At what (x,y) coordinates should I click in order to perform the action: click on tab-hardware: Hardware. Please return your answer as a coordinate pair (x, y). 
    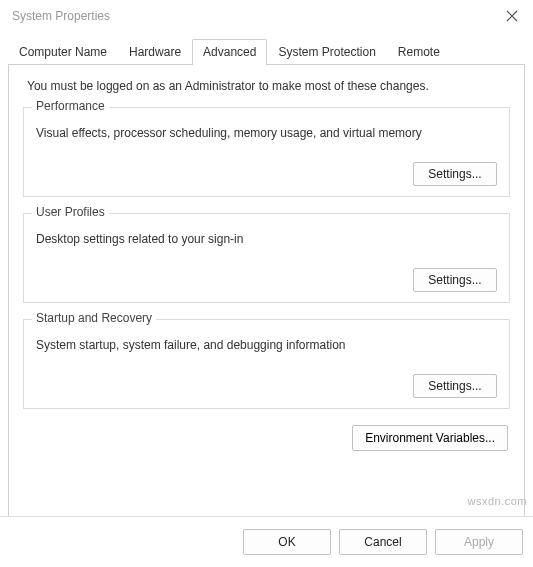
    Looking at the image, I should click on (155, 52).